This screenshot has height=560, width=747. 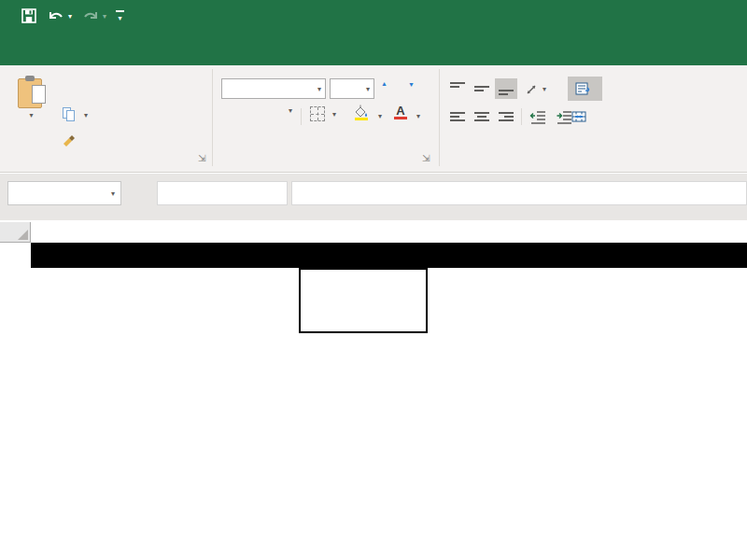 I want to click on font-color-a-icon: A, so click(x=400, y=110).